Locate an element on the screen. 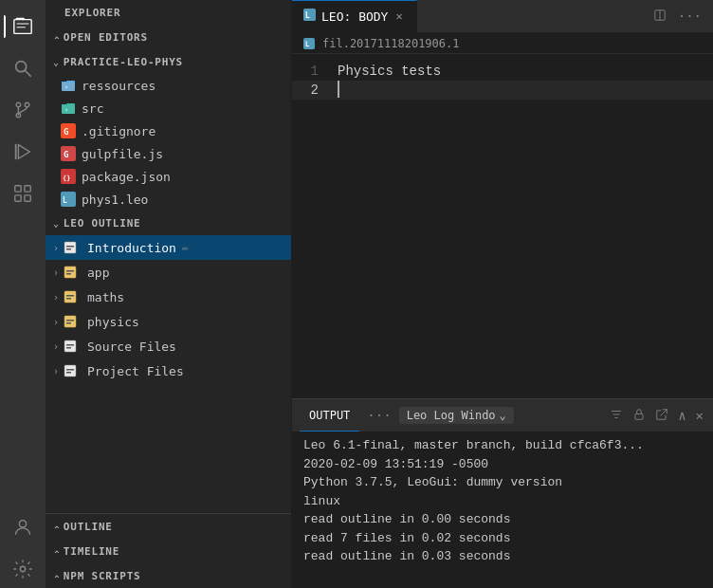 Image resolution: width=713 pixels, height=588 pixels. activity-bar is located at coordinates (23, 294).